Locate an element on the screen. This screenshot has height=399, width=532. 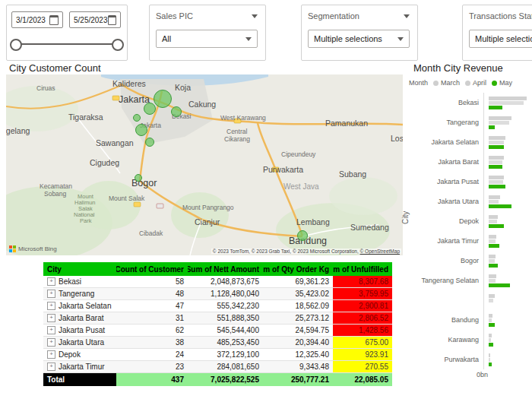
cell-count: 58 is located at coordinates (152, 282).